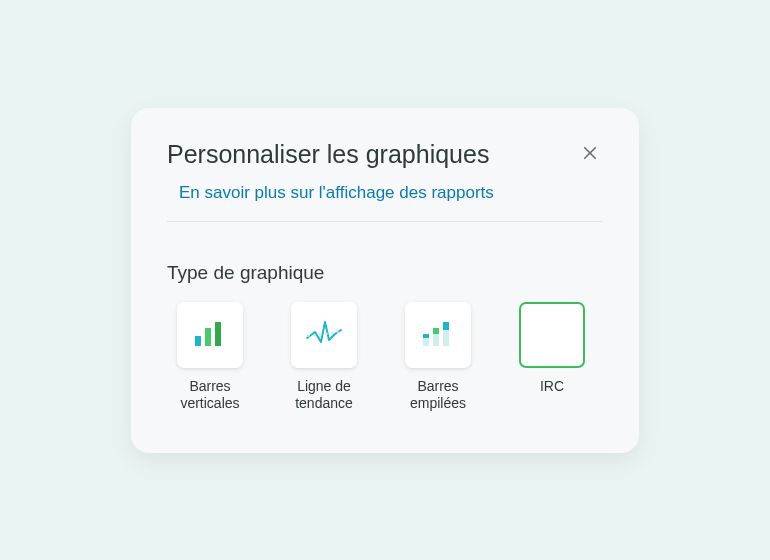 The height and width of the screenshot is (560, 770). Describe the element at coordinates (590, 154) in the screenshot. I see `close-icon` at that location.